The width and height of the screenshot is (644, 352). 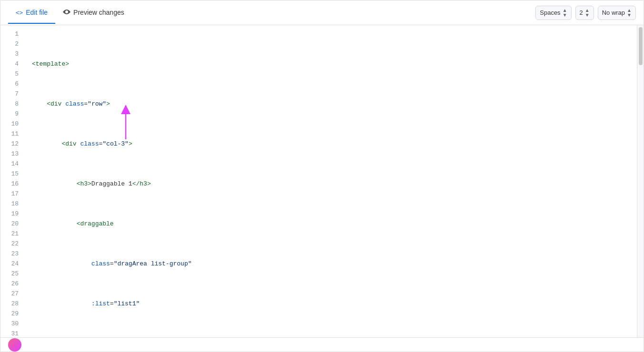 I want to click on indent-select-wrapper: 2 ▲ ▼, so click(x=585, y=13).